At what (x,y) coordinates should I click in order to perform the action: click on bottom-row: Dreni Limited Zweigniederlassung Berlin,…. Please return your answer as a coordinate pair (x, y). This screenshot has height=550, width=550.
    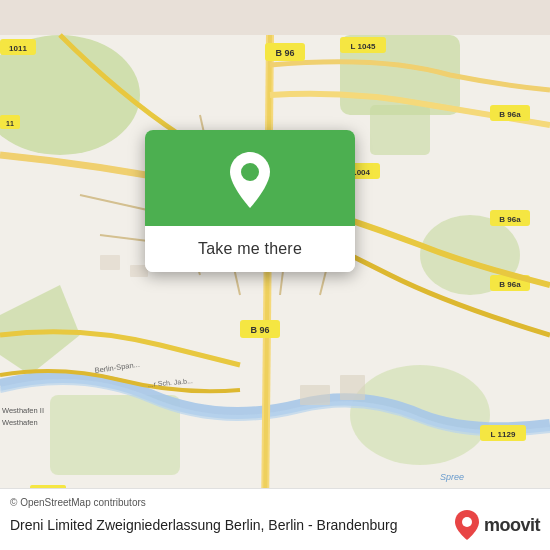
    Looking at the image, I should click on (275, 525).